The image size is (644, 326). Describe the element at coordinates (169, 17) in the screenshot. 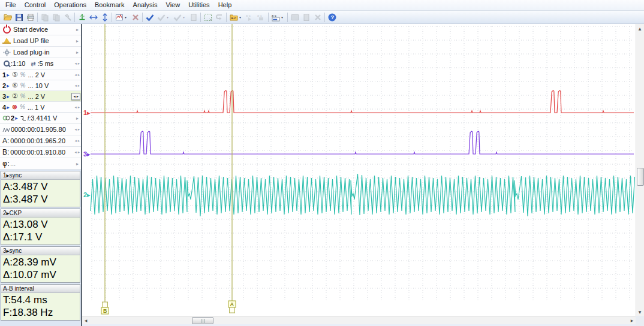

I see `accept-next-icon-dropdown: ▾` at that location.